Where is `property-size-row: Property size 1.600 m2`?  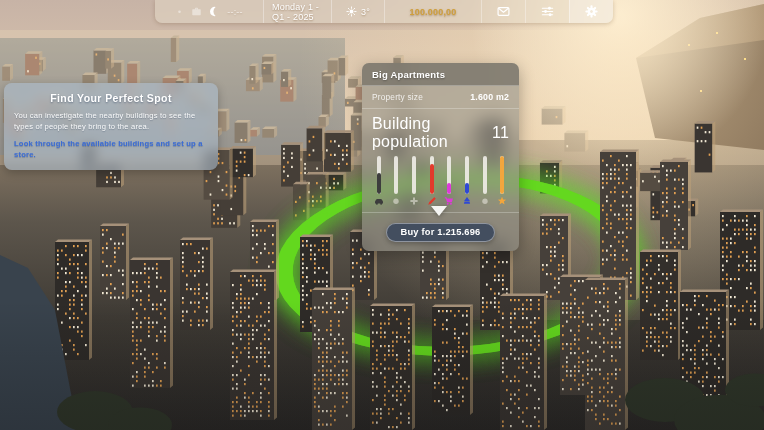
property-size-row: Property size 1.600 m2 is located at coordinates (440, 98).